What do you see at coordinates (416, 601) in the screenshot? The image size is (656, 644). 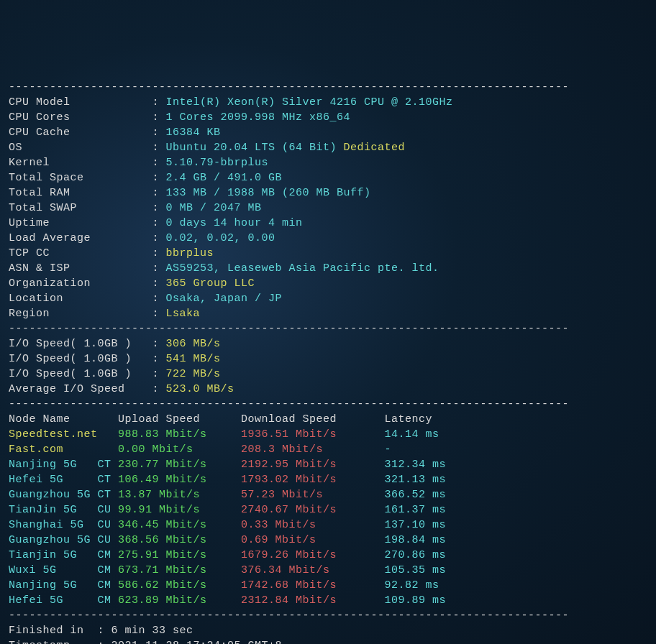 I see `speedtest-row-latency: 109.89 ms` at bounding box center [416, 601].